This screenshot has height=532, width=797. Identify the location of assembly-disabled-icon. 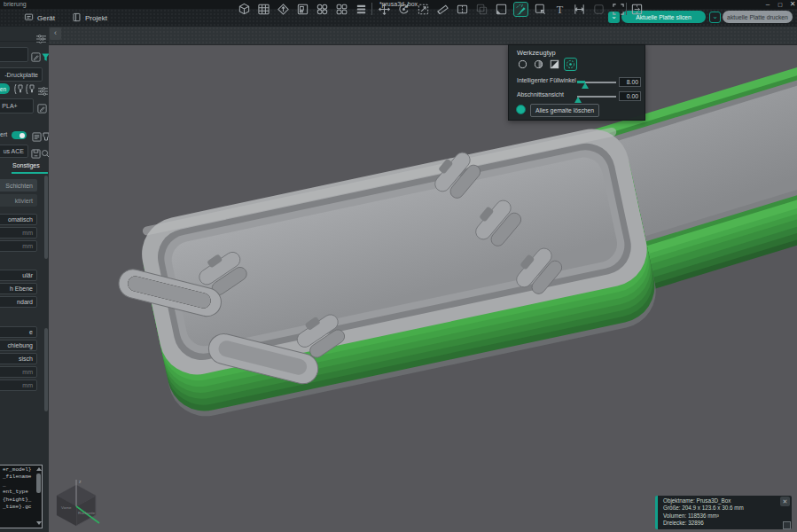
(599, 9).